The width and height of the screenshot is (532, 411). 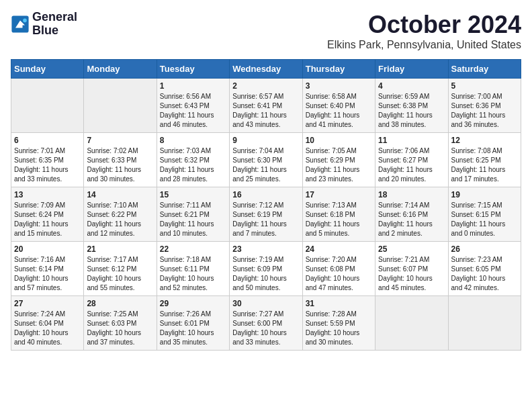 What do you see at coordinates (44, 24) in the screenshot?
I see `logo: General Blue` at bounding box center [44, 24].